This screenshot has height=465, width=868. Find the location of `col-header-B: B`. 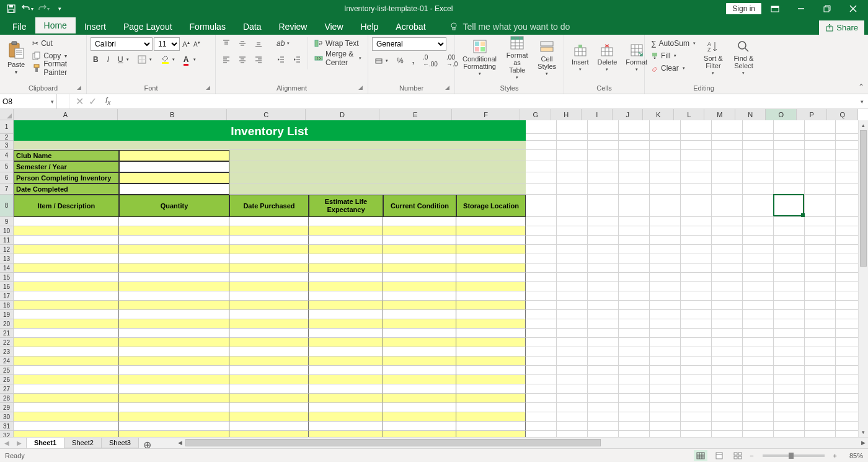

col-header-B: B is located at coordinates (172, 115).